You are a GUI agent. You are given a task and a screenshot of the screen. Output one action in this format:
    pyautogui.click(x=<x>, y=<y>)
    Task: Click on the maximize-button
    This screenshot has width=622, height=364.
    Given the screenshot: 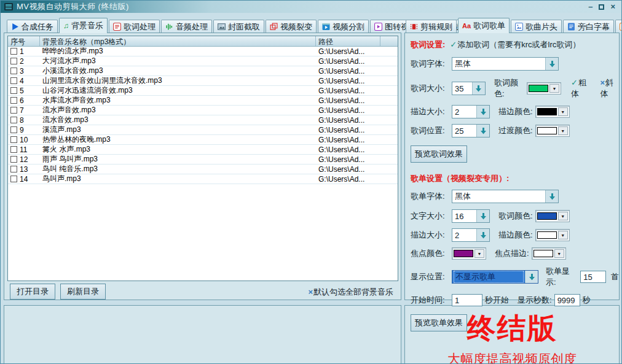 What is the action you would take?
    pyautogui.click(x=601, y=7)
    